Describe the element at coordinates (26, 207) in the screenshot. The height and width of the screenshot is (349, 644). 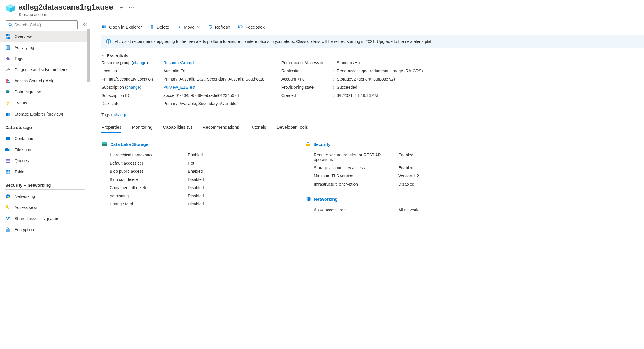
I see `sidebar-item-label: Access keys` at that location.